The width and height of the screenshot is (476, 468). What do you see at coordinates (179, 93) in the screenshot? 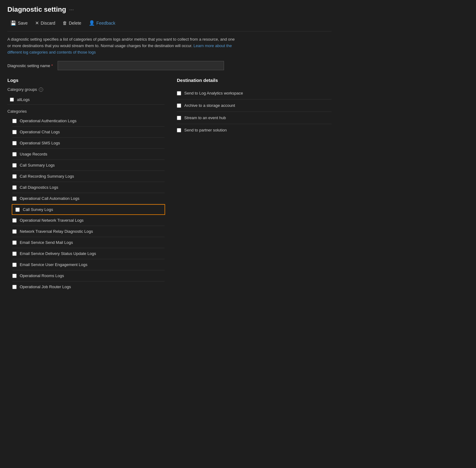
I see `dest1-checkbox` at bounding box center [179, 93].